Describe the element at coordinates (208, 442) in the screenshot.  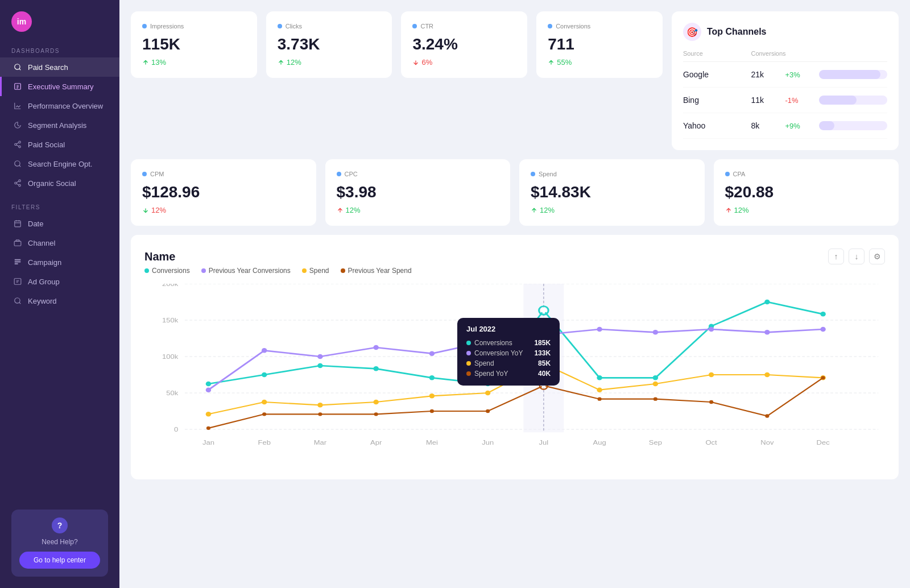
I see `svg-text: Jan` at that location.